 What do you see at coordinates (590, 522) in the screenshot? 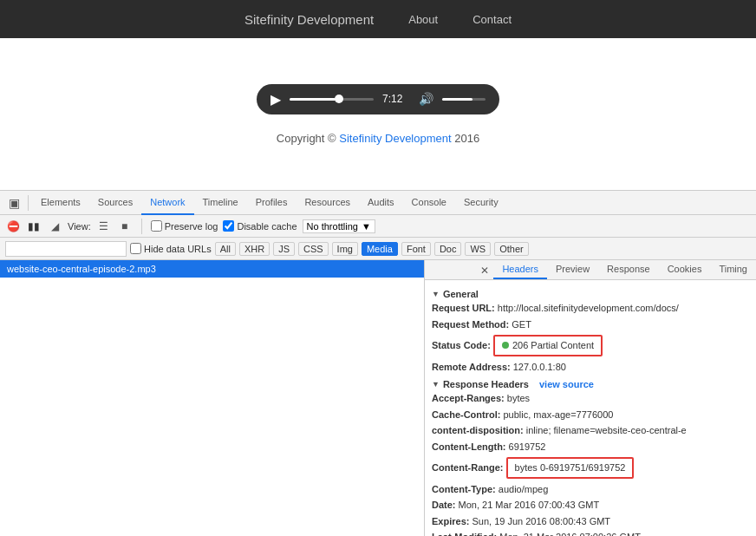
I see `expires-row: Expires: Sun, 19 Jun 2016 08:00:43 GMT` at bounding box center [590, 522].